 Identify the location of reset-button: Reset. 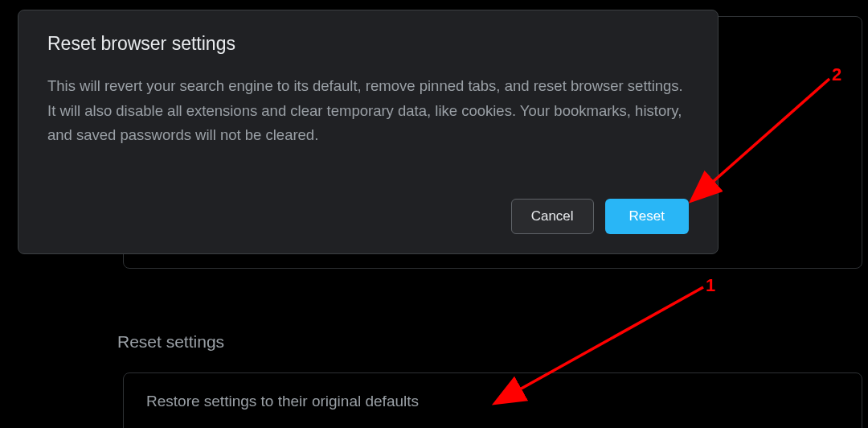
(647, 216).